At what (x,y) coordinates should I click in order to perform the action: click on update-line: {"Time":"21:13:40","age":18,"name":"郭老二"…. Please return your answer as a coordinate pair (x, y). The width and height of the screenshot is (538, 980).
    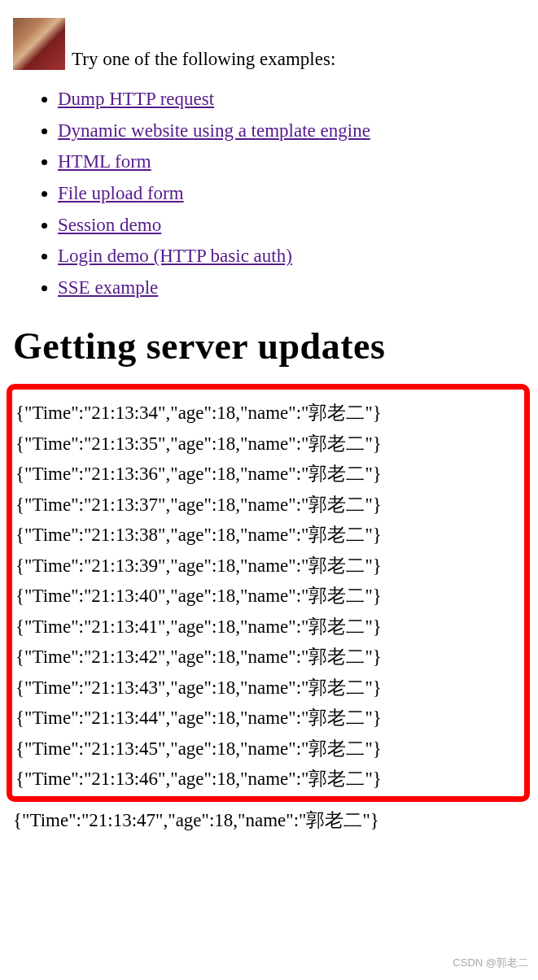
    Looking at the image, I should click on (267, 595).